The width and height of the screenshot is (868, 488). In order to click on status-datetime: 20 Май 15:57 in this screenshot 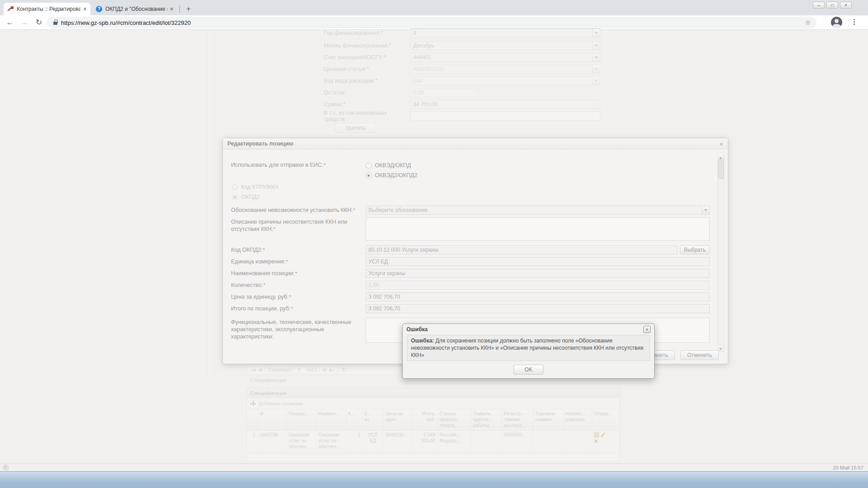, I will do `click(848, 468)`.